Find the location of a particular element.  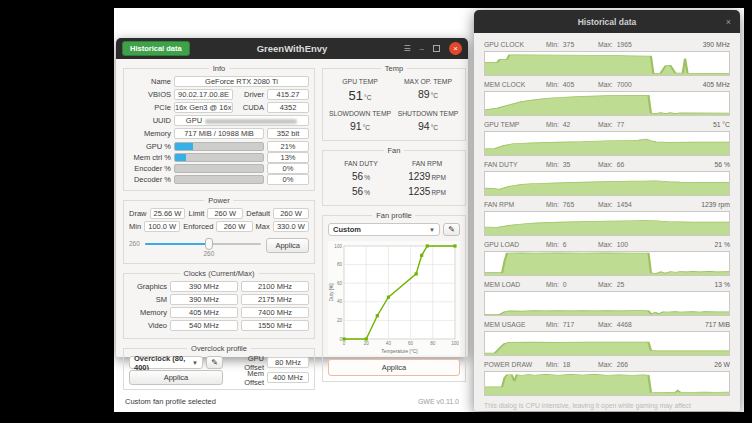

vbios-label: VBIOS is located at coordinates (150, 94).